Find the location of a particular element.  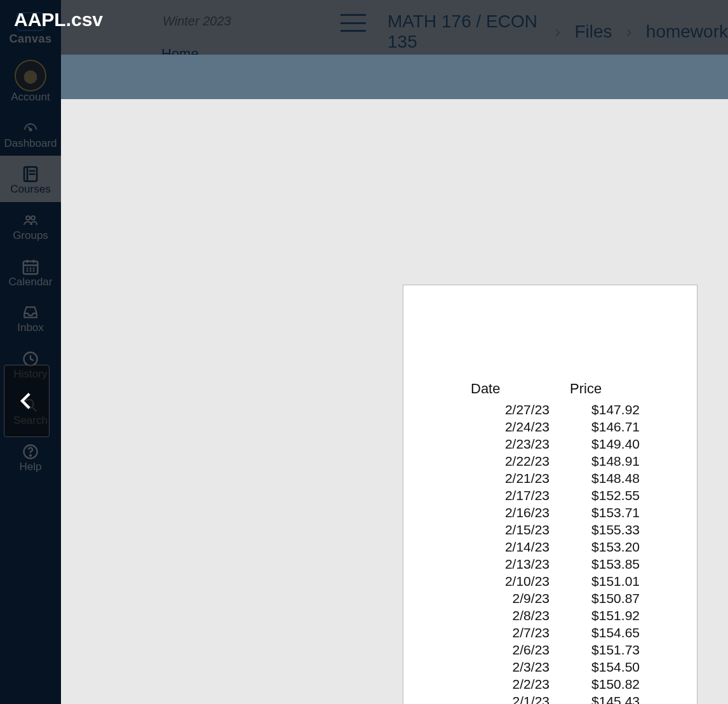

cell-price: $151.01 is located at coordinates (602, 581).